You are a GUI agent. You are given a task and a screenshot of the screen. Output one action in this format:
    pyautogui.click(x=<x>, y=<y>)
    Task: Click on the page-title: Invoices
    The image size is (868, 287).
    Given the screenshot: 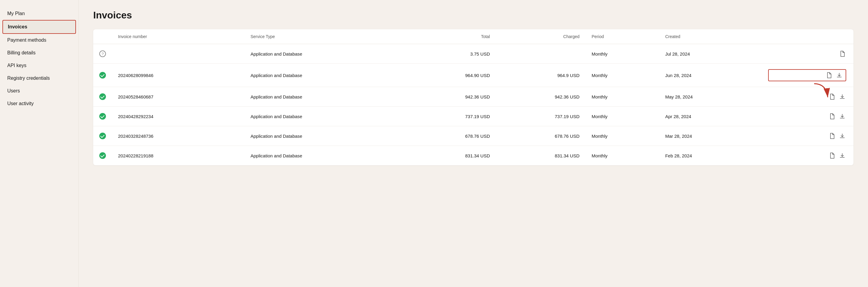 What is the action you would take?
    pyautogui.click(x=473, y=15)
    